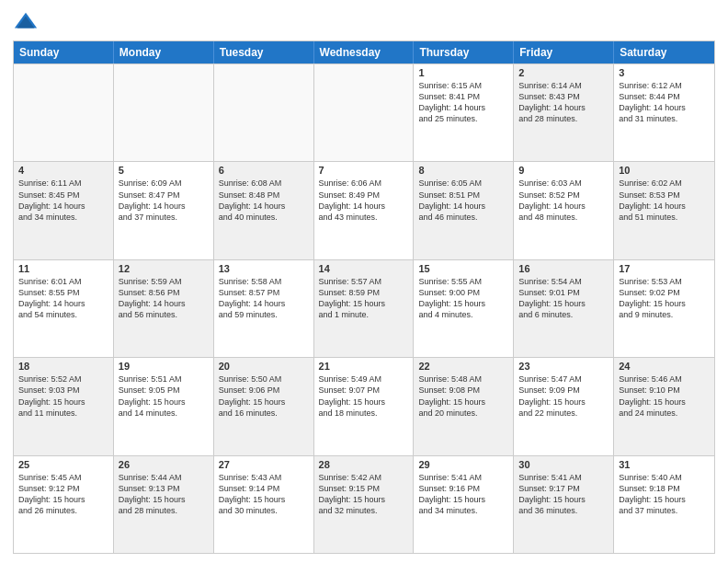  Describe the element at coordinates (563, 195) in the screenshot. I see `cell-line: Sunset: 8:52 PM` at that location.